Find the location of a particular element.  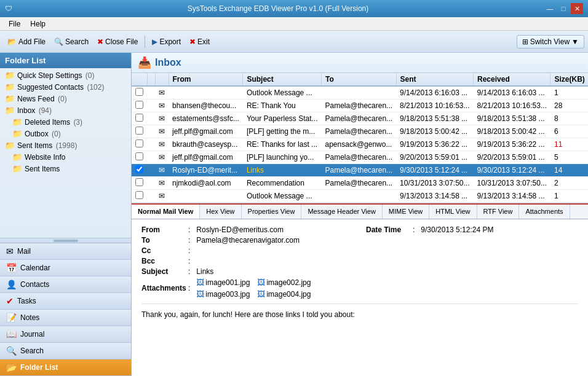

nav-calendar: 📅 Calendar is located at coordinates (65, 268).